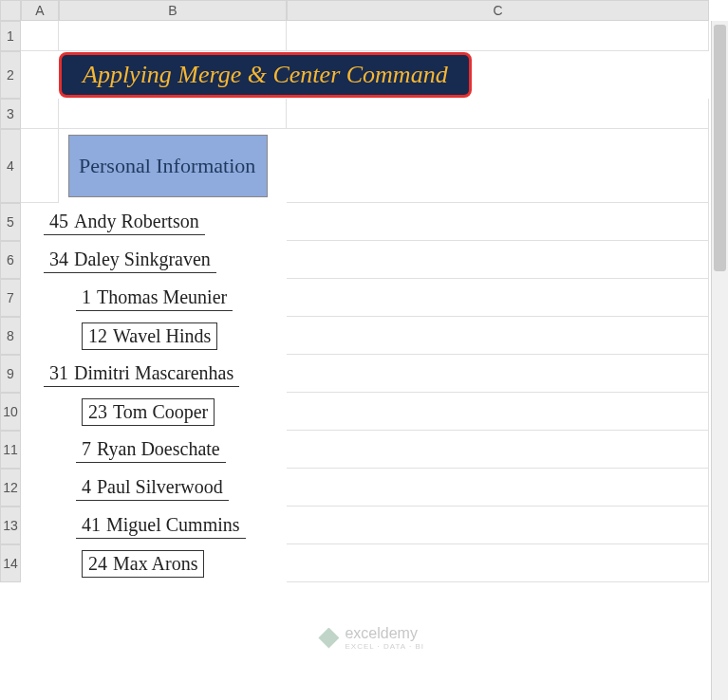 The width and height of the screenshot is (728, 700). What do you see at coordinates (168, 166) in the screenshot?
I see `section-header: Personal Information` at bounding box center [168, 166].